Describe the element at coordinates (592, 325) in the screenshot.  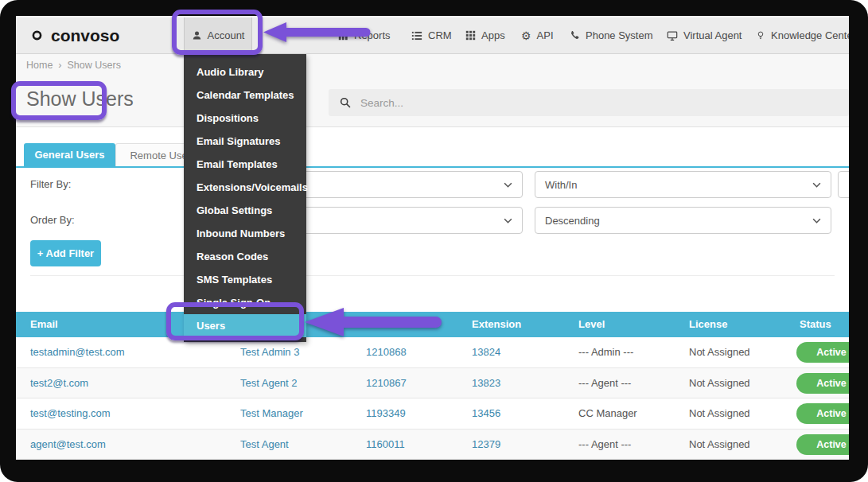
I see `column-header-level: Level` at that location.